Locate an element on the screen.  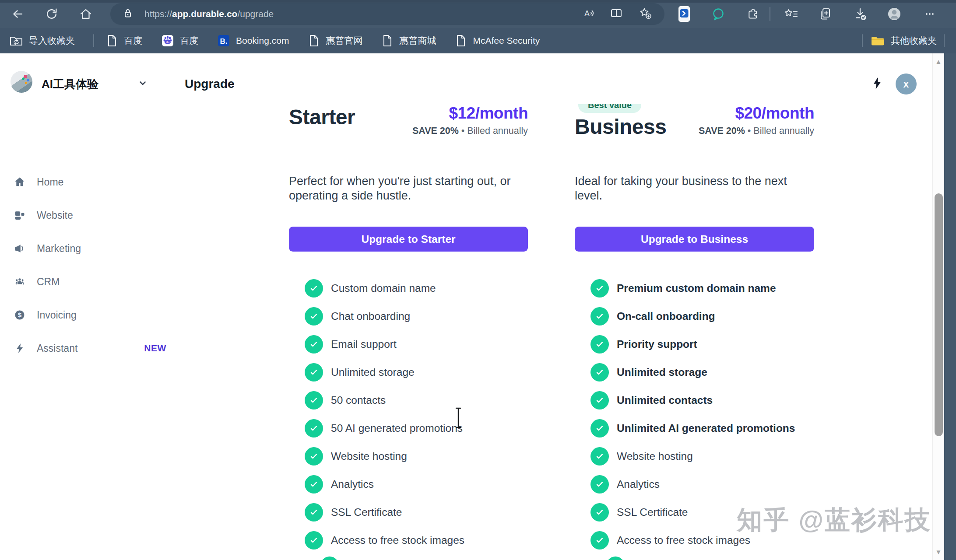
refresh-button is located at coordinates (52, 14).